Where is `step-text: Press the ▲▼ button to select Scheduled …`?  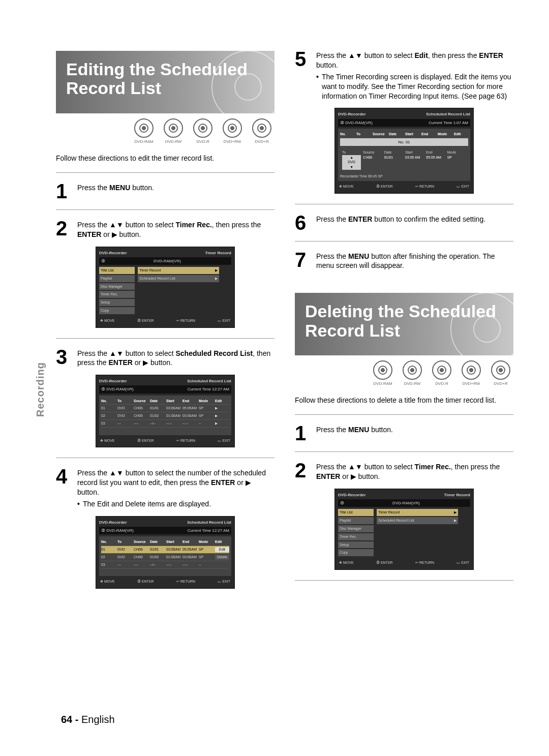 step-text: Press the ▲▼ button to select Scheduled … is located at coordinates (176, 358).